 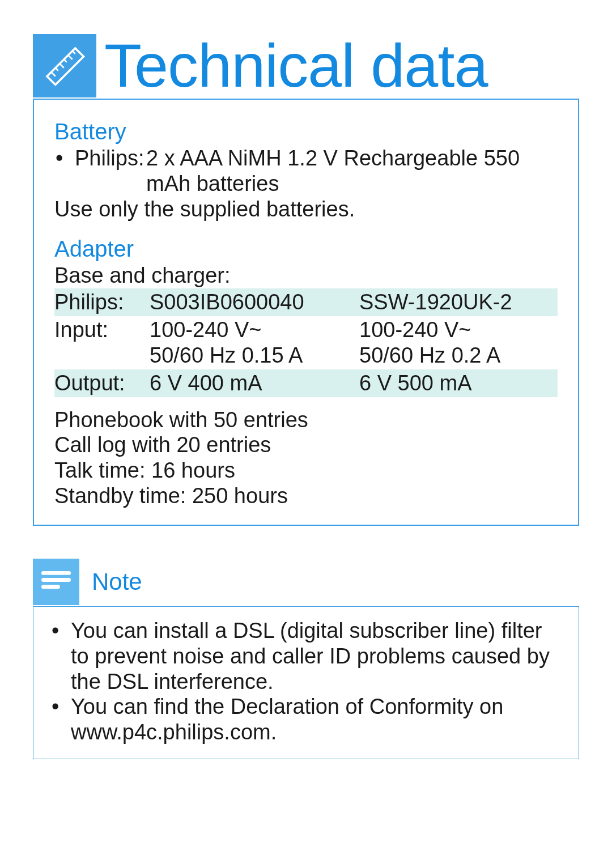 What do you see at coordinates (352, 171) in the screenshot?
I see `battery-item-text: 2 x AAA NiMH 1.2 V Rechargeable 550 mAh …` at bounding box center [352, 171].